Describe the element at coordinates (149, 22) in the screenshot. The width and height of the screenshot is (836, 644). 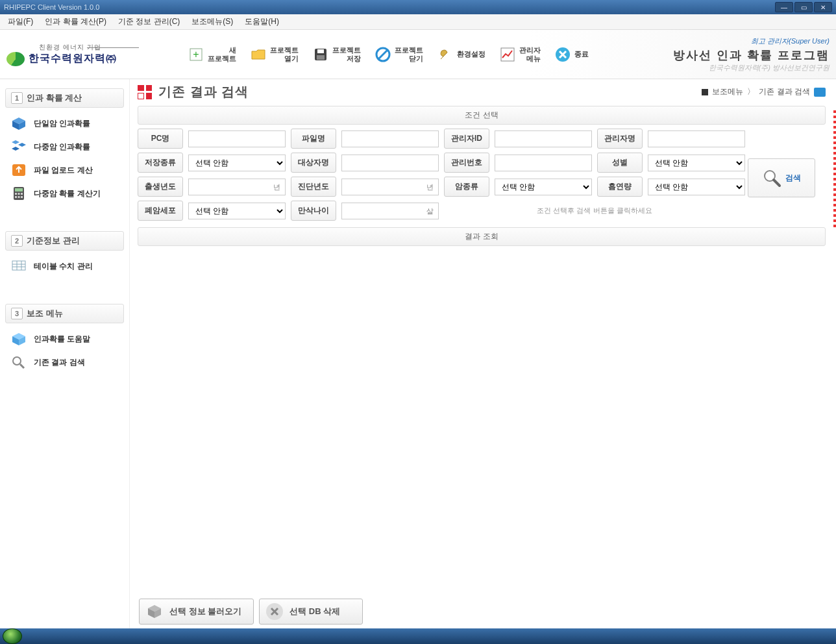
I see `menu-base-info: 기준 정보 관리(C)` at that location.